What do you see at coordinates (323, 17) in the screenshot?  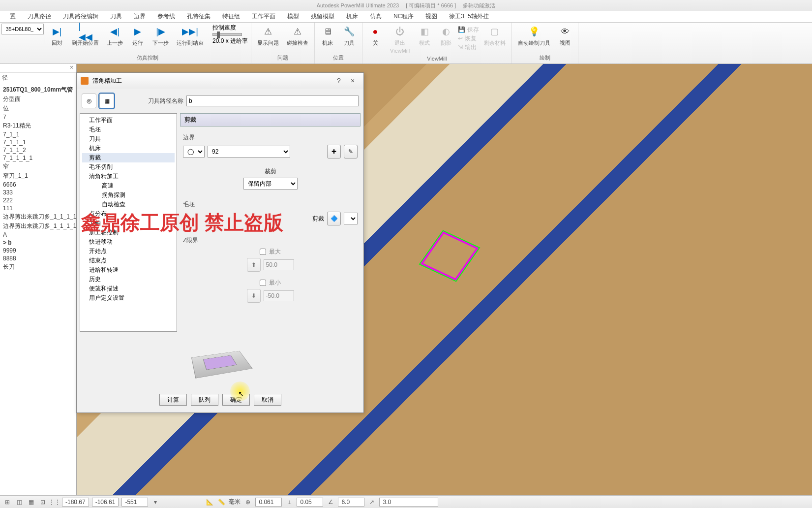 I see `menu-item: 残留模型` at bounding box center [323, 17].